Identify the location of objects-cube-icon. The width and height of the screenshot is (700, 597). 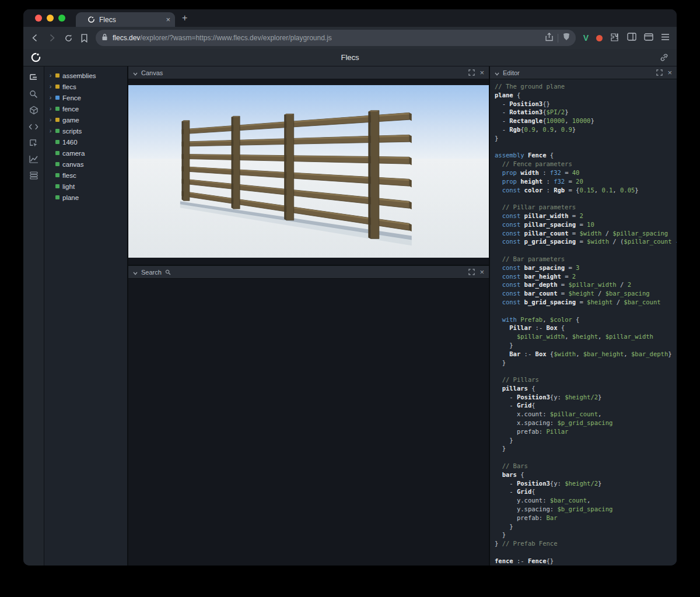
(34, 110).